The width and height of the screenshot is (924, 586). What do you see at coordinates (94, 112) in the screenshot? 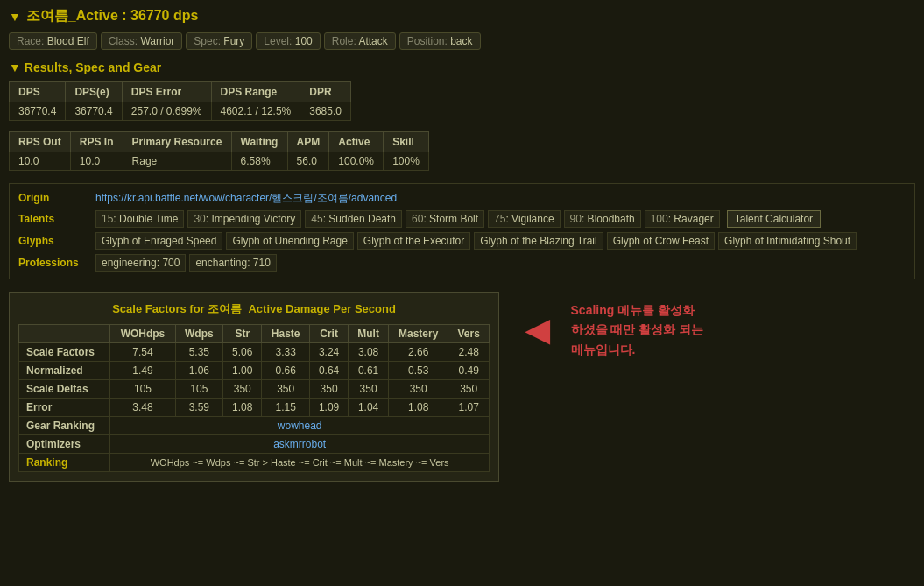
I see `dps-cell: 36770.4` at bounding box center [94, 112].